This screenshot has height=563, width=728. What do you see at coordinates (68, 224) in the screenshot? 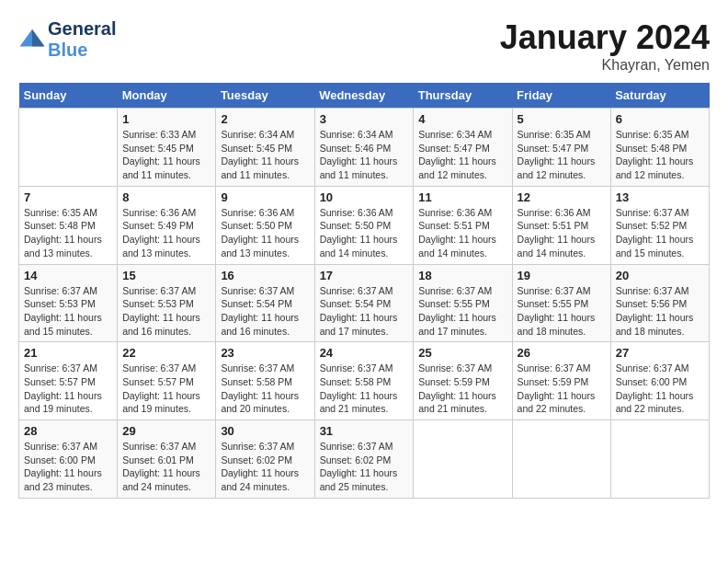
I see `calendar-cell: 7 Sunrise: 6:35 AM Sunset: 5:48 PM Dayli…` at bounding box center [68, 224].